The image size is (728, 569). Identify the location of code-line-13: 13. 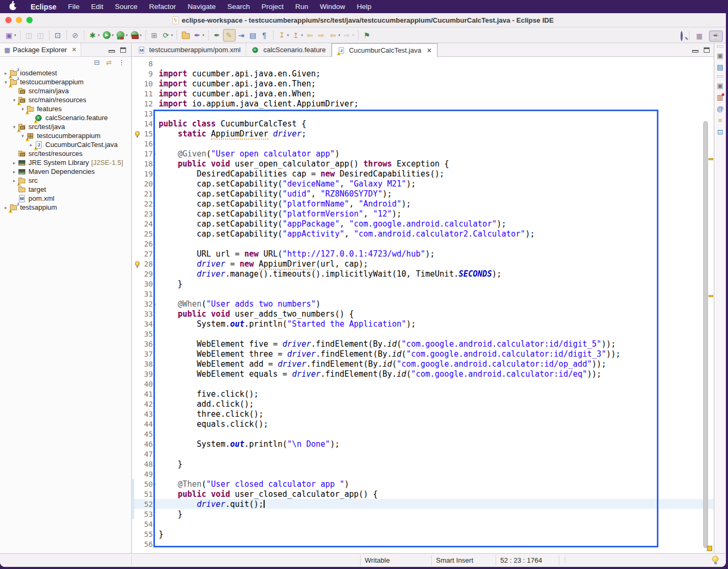
(423, 114).